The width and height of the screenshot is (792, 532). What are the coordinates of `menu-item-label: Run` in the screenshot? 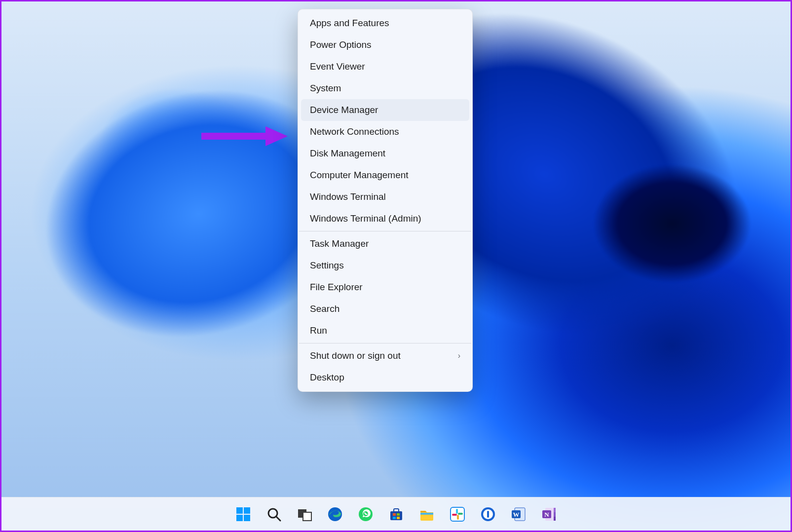 It's located at (319, 331).